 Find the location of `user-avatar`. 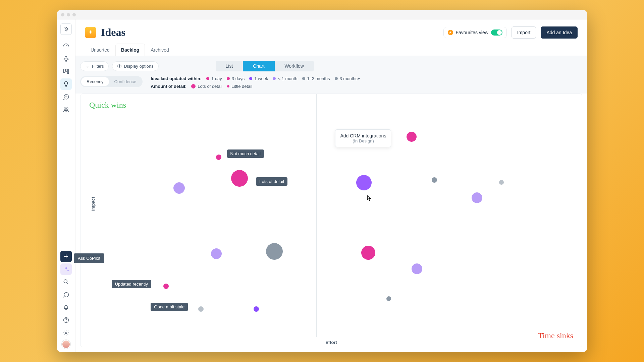

user-avatar is located at coordinates (66, 344).